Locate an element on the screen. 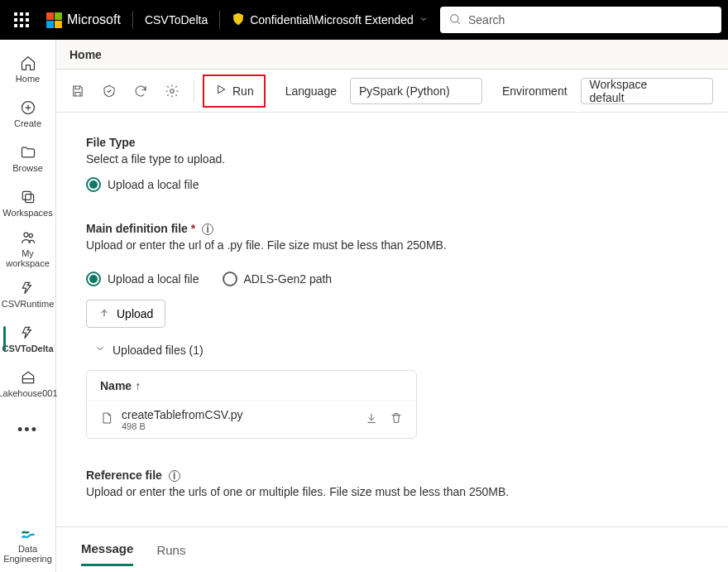 Image resolution: width=728 pixels, height=572 pixels. rail-csvtodelta: CSVToDelta is located at coordinates (28, 339).